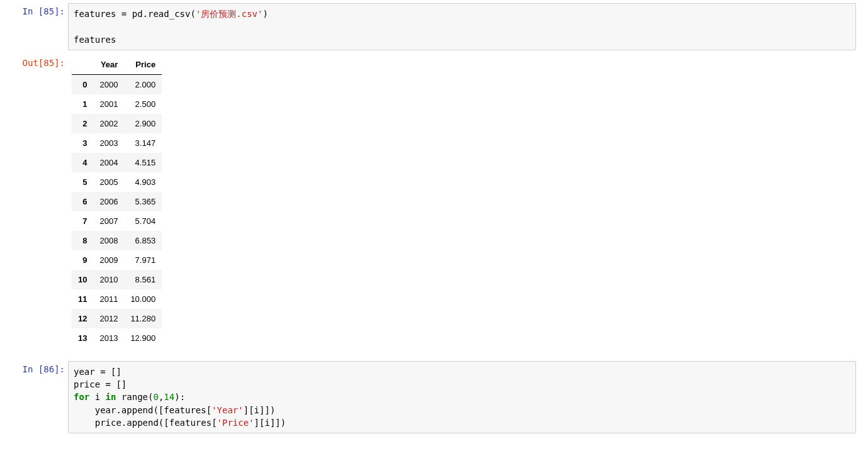  I want to click on row-price-cell: 6.853, so click(143, 240).